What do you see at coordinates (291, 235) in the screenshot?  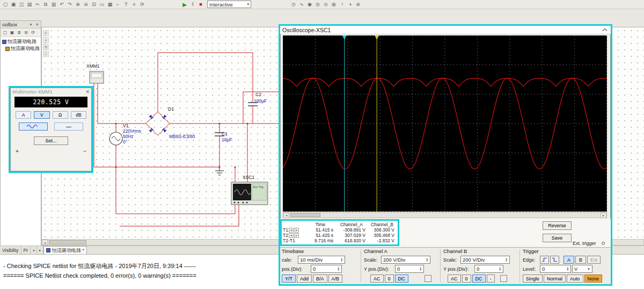 I see `t2-left-button: ◂` at bounding box center [291, 235].